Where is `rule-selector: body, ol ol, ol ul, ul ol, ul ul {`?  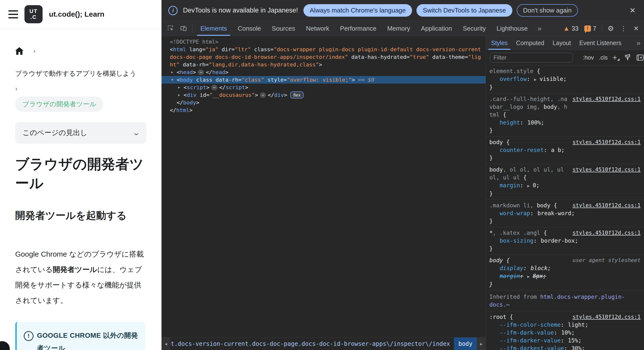 rule-selector: body, ol ol, ol ul, ul ol, ul ul { is located at coordinates (530, 173).